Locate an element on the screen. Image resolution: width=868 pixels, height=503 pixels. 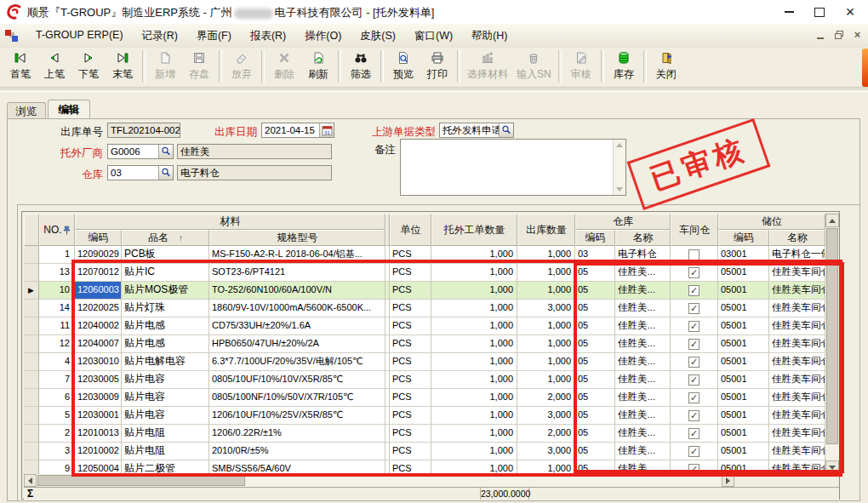
next-record-button: 下笔 is located at coordinates (89, 65).